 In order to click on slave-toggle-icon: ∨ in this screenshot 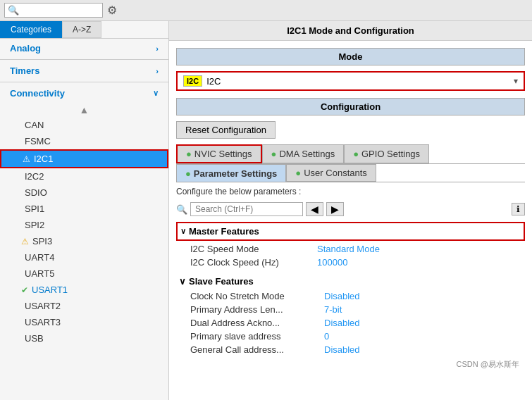, I will do `click(183, 282)`.